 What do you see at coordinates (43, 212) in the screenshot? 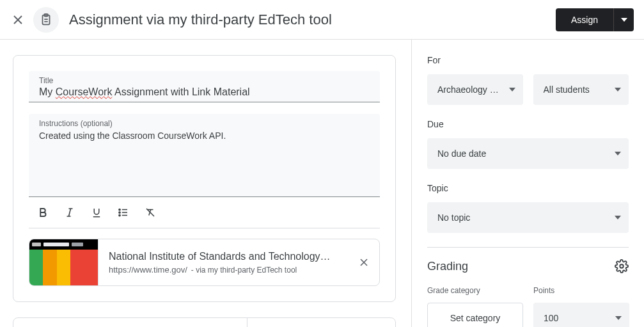
I see `bold-icon` at bounding box center [43, 212].